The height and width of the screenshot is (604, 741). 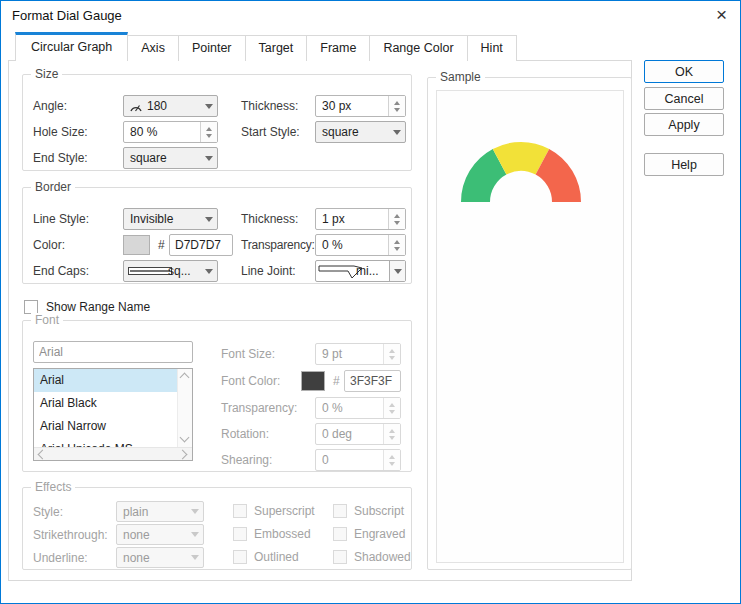 What do you see at coordinates (418, 48) in the screenshot?
I see `tab-range-color: Range Color` at bounding box center [418, 48].